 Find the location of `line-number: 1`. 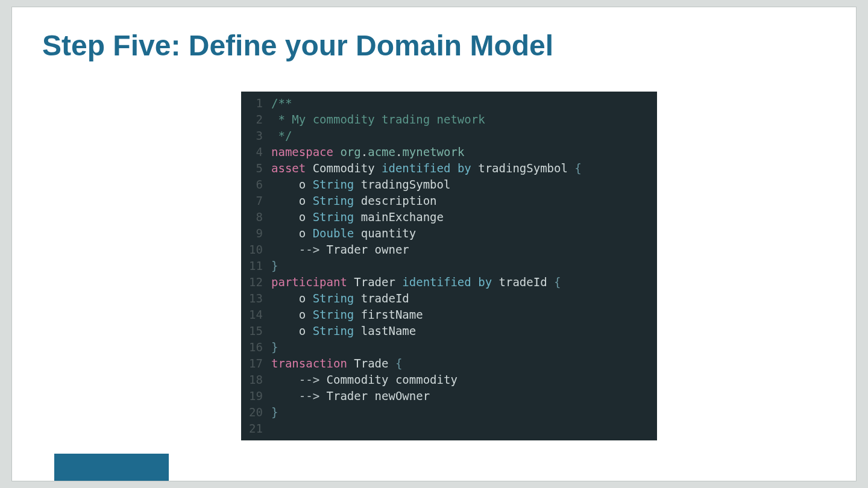

line-number: 1 is located at coordinates (256, 104).